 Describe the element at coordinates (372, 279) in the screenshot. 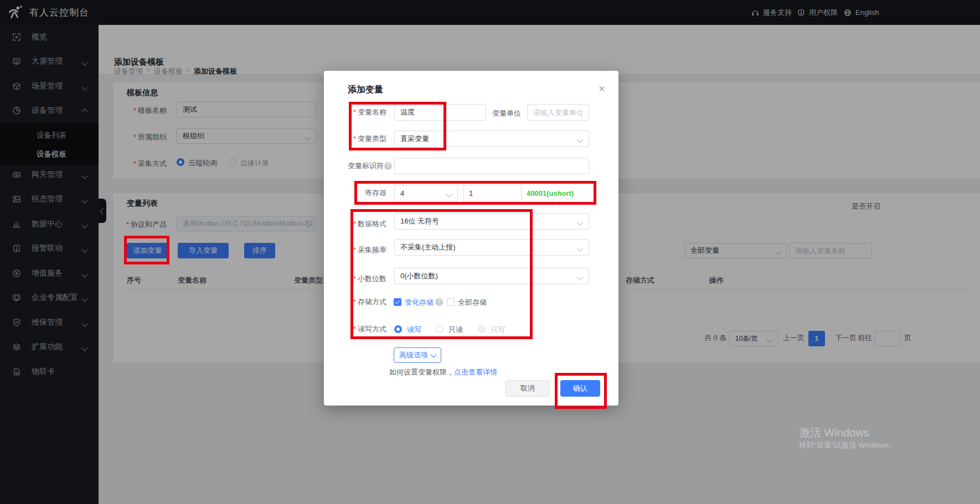

I see `decimal-label: 小数位数` at that location.